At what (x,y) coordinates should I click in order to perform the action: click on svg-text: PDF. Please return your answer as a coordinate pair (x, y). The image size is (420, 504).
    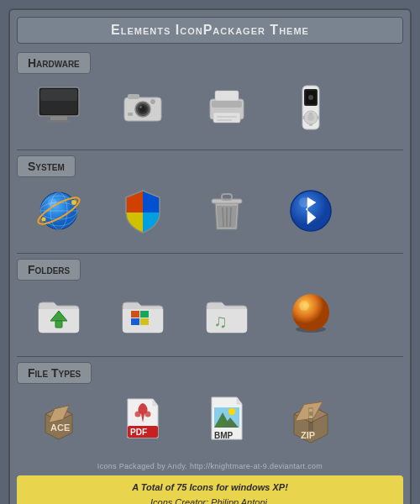
    Looking at the image, I should click on (139, 432).